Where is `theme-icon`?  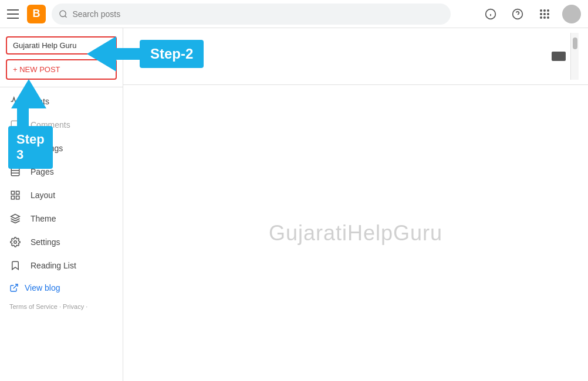 theme-icon is located at coordinates (15, 219).